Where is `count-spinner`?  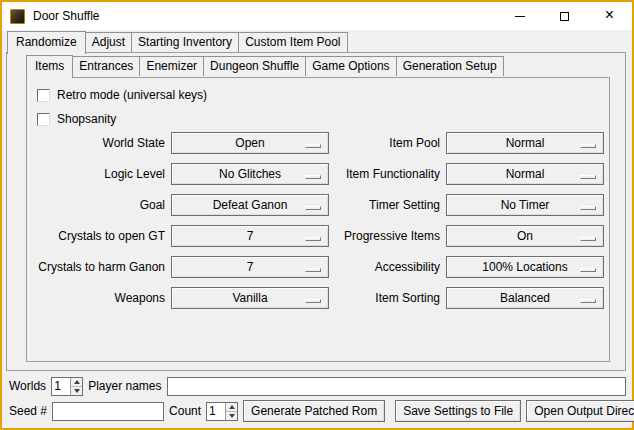
count-spinner is located at coordinates (222, 412).